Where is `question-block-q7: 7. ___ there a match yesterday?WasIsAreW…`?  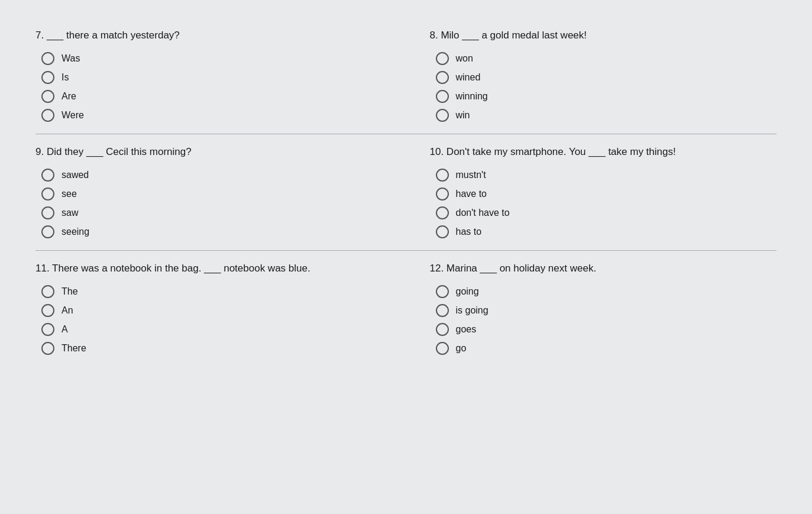
question-block-q7: 7. ___ there a match yesterday?WasIsAreW… is located at coordinates (221, 76).